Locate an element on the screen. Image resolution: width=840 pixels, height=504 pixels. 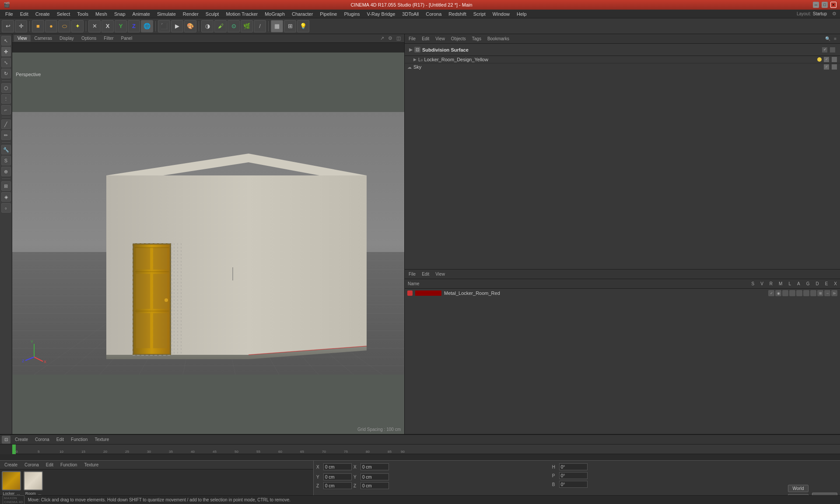
tool-texture: ⬨ is located at coordinates (6, 208).